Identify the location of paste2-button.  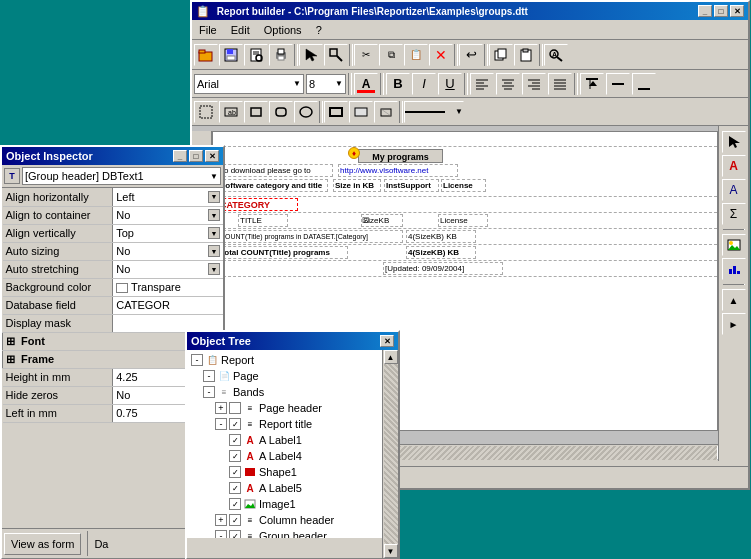
(526, 55).